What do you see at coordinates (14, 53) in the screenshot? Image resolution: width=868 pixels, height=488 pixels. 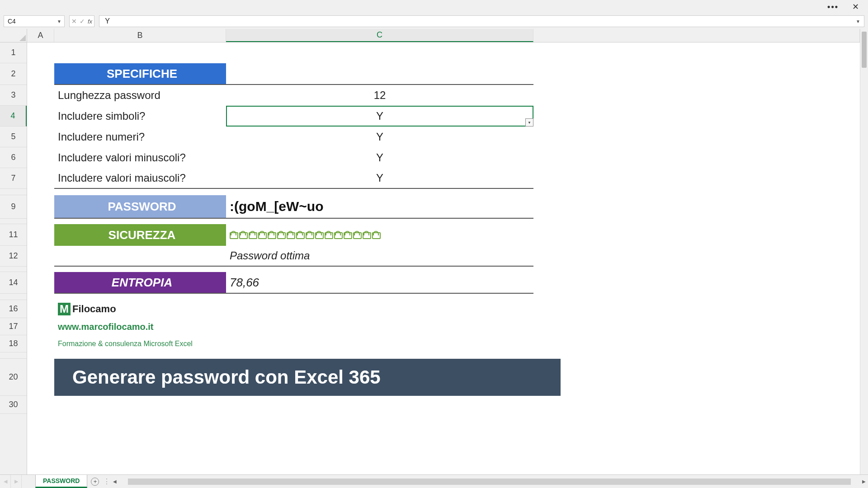 I see `row-header-1: 1` at bounding box center [14, 53].